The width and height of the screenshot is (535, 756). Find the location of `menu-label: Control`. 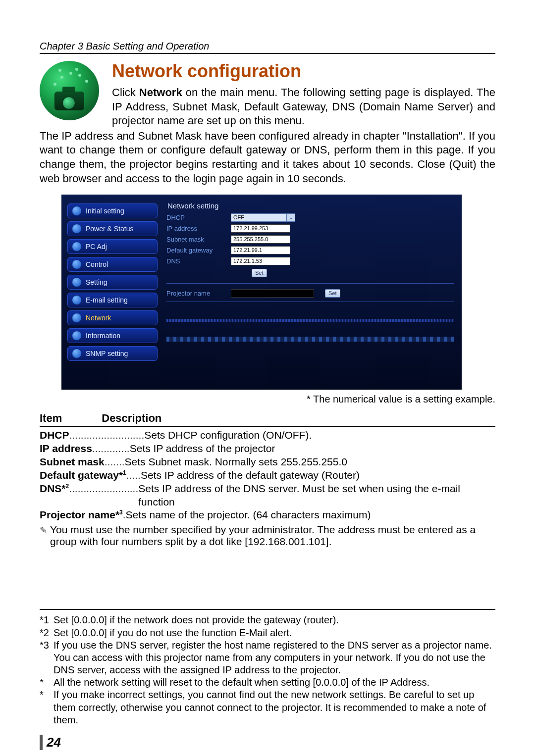

menu-label: Control is located at coordinates (97, 264).